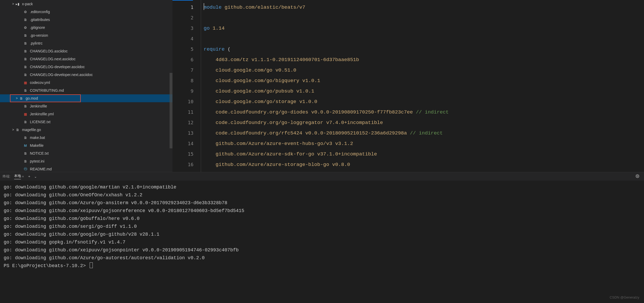  Describe the element at coordinates (37, 145) in the screenshot. I see `tree-item-label: Makefile` at that location.